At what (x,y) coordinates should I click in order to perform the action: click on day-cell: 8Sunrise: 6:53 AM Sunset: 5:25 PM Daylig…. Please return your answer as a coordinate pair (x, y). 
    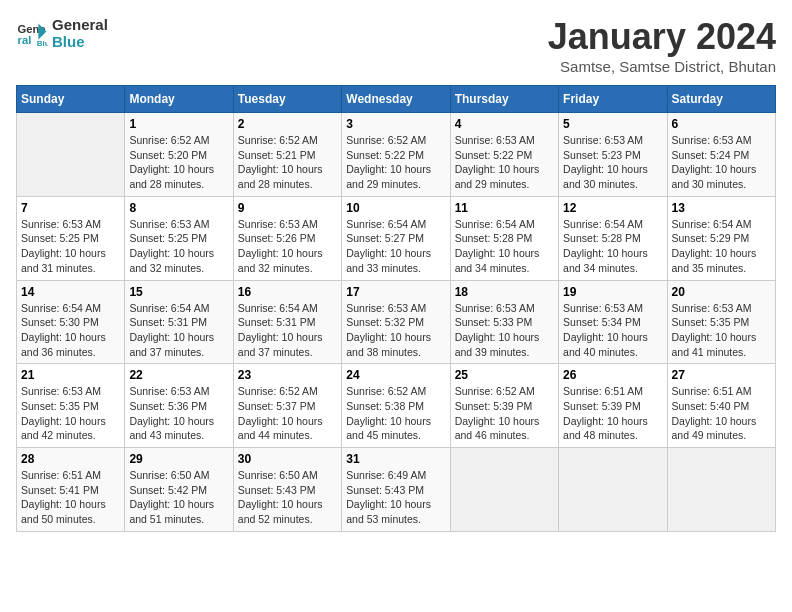
    Looking at the image, I should click on (179, 238).